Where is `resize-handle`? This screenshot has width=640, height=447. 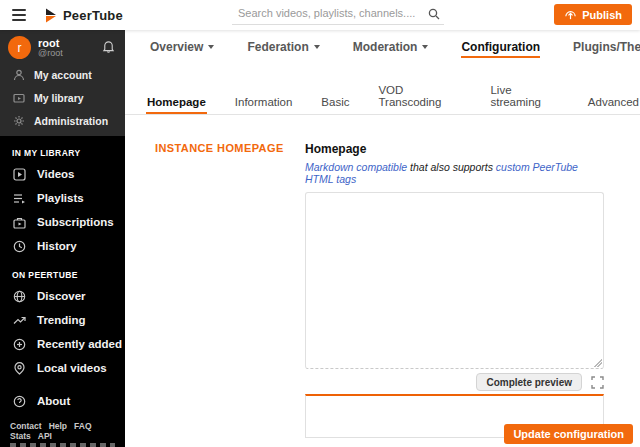 resize-handle is located at coordinates (598, 362).